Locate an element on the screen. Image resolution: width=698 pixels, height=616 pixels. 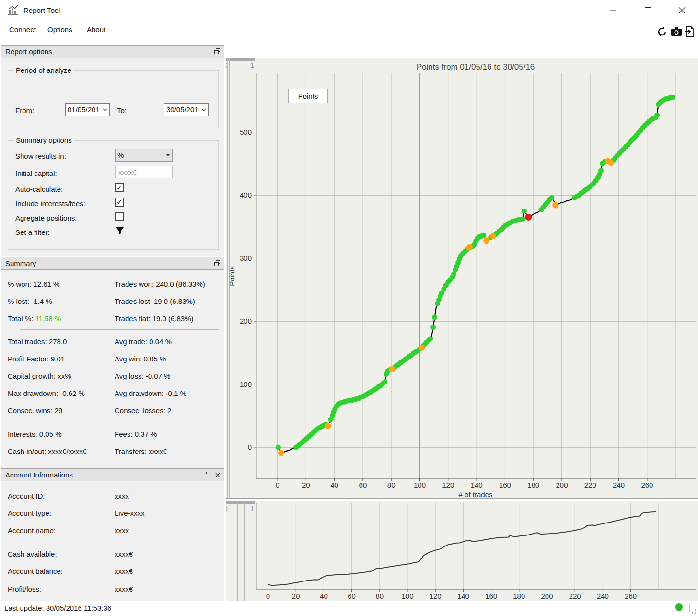
trades-flat: Trades flat: 19.0 (6.83%) is located at coordinates (154, 318).